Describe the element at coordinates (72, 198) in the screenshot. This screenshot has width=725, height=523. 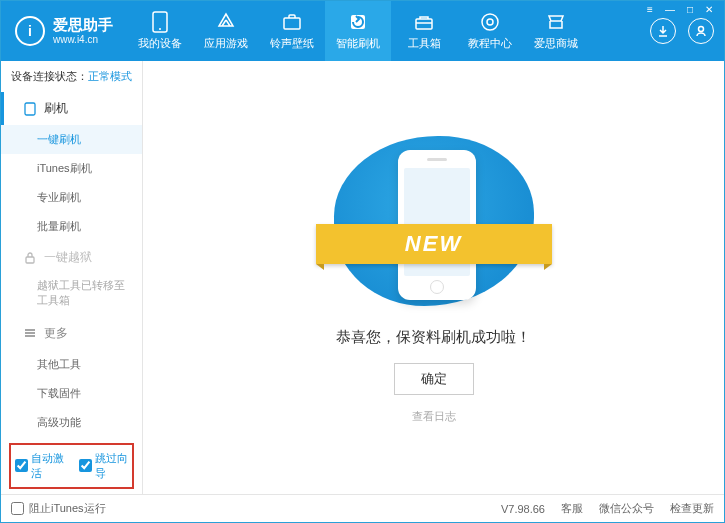
I see `sidebar-item-pro-flash: 专业刷机` at that location.